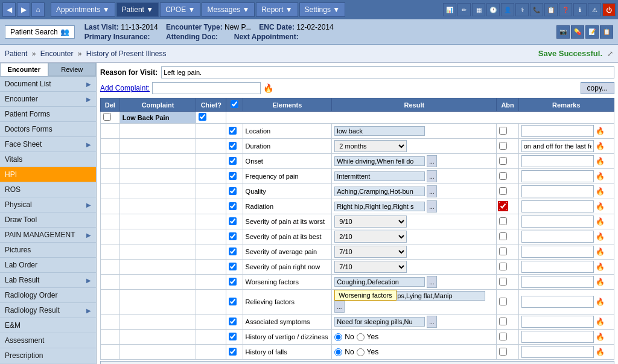  What do you see at coordinates (48, 175) in the screenshot?
I see `sidebar-item-hpi: HPI` at bounding box center [48, 175].